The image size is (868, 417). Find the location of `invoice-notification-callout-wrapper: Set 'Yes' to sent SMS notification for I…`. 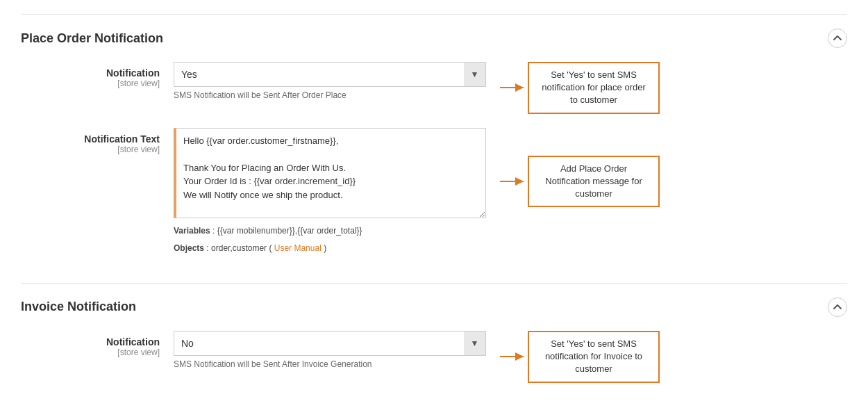

invoice-notification-callout-wrapper: Set 'Yes' to sent SMS notification for I… is located at coordinates (580, 357).